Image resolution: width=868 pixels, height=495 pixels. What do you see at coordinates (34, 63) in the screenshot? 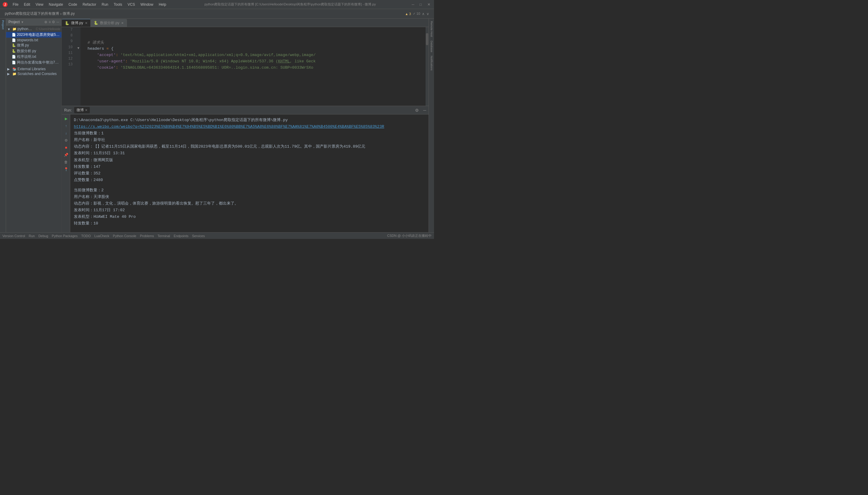
I see `tree-item-csv2: 📄 网信办发通知集中整治7类突出问题.csv` at bounding box center [34, 63].